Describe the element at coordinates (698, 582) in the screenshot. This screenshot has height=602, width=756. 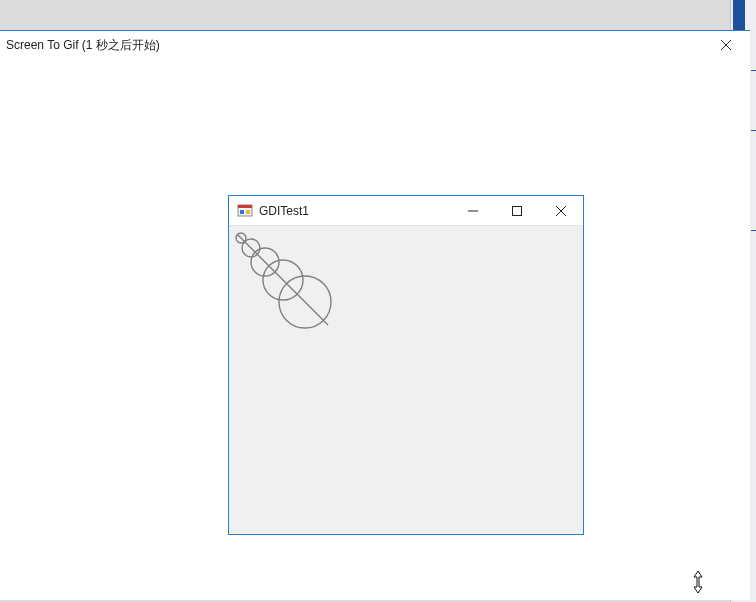
I see `resize-ns-icon` at that location.